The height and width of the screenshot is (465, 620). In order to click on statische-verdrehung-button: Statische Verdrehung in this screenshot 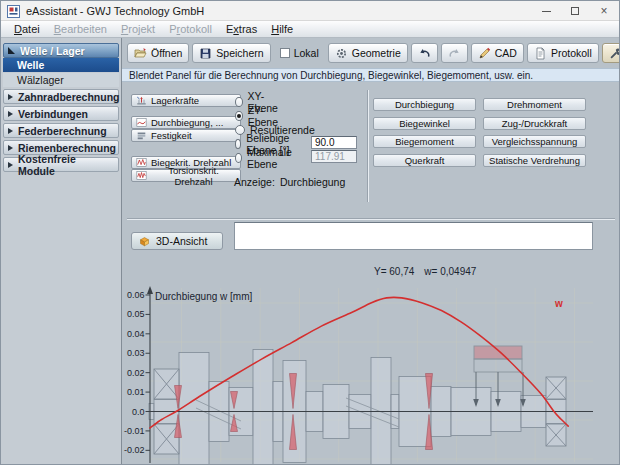, I will do `click(534, 160)`.